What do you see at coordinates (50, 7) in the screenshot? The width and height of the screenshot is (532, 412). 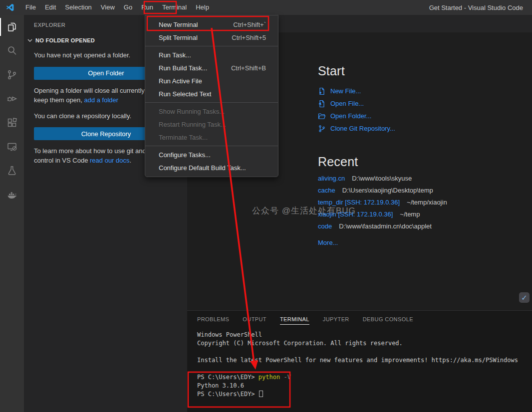 I see `menu-edit: Edit` at bounding box center [50, 7].